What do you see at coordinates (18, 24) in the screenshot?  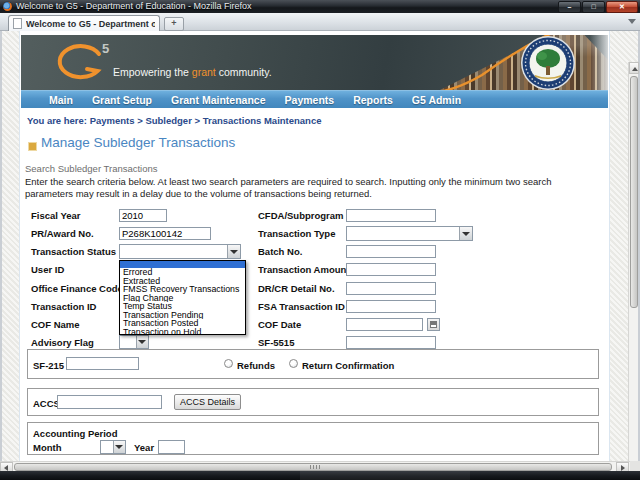 I see `page-icon` at bounding box center [18, 24].